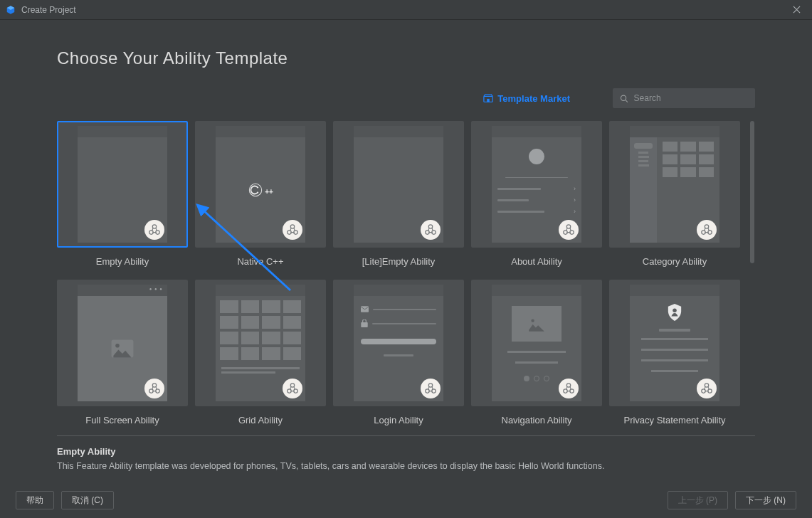 The width and height of the screenshot is (812, 518). I want to click on window-title: Create Project, so click(48, 10).